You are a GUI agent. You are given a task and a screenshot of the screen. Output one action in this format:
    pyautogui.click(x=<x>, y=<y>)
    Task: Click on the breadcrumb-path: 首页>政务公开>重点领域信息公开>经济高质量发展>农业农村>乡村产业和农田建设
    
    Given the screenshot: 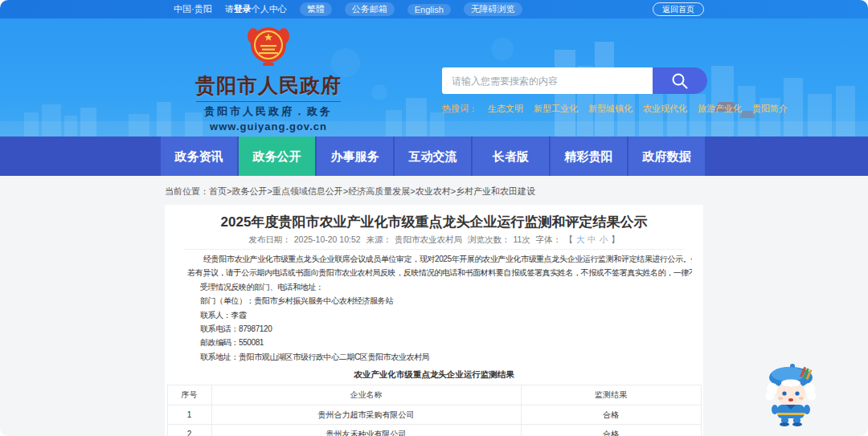 What is the action you would take?
    pyautogui.click(x=372, y=191)
    